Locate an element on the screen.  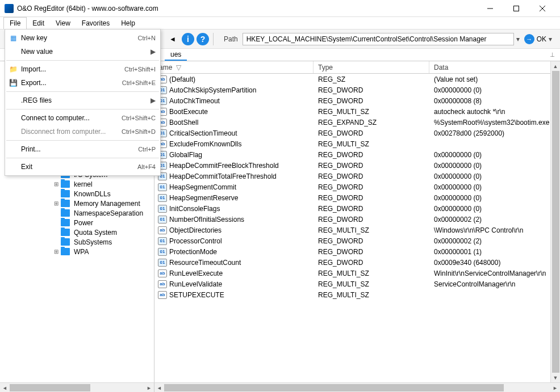
scroll-up-icon: ▲ is located at coordinates (555, 66).